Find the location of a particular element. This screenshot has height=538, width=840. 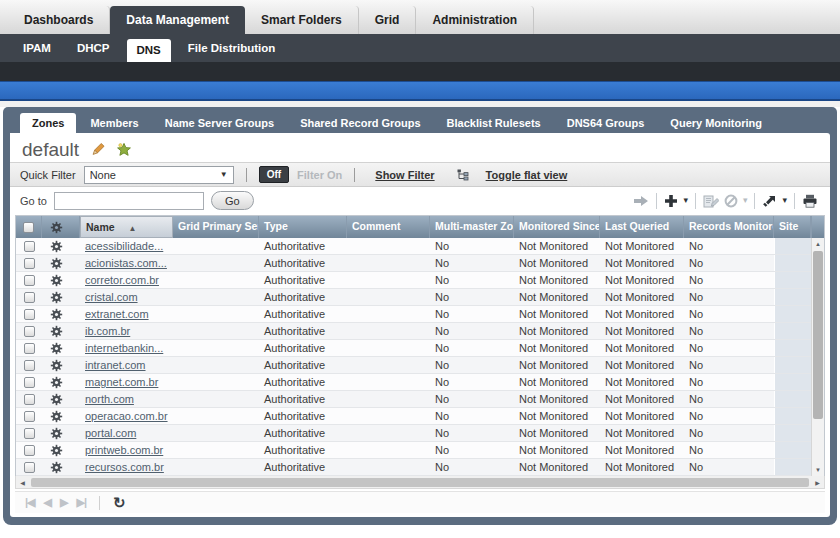

sub-nav-tab: DNS is located at coordinates (149, 50).